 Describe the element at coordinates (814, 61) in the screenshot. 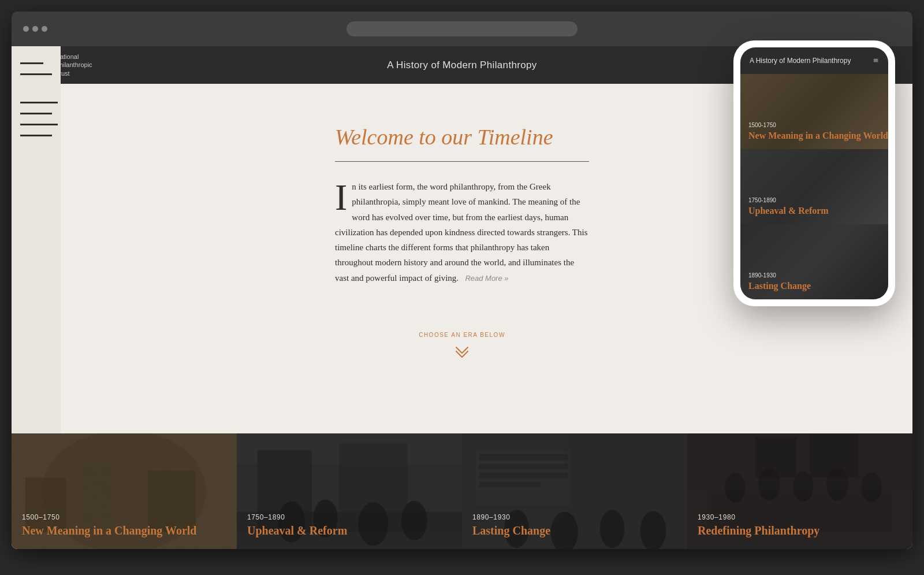

I see `mobile-header: A History of Modern Philanthropy ≡` at that location.